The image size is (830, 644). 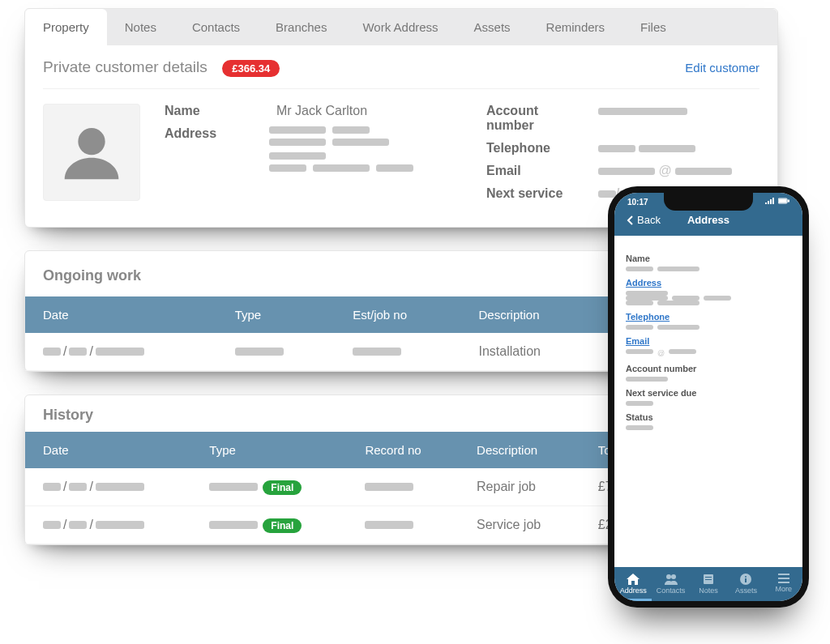 What do you see at coordinates (216, 28) in the screenshot?
I see `tab-contacts: Contacts` at bounding box center [216, 28].